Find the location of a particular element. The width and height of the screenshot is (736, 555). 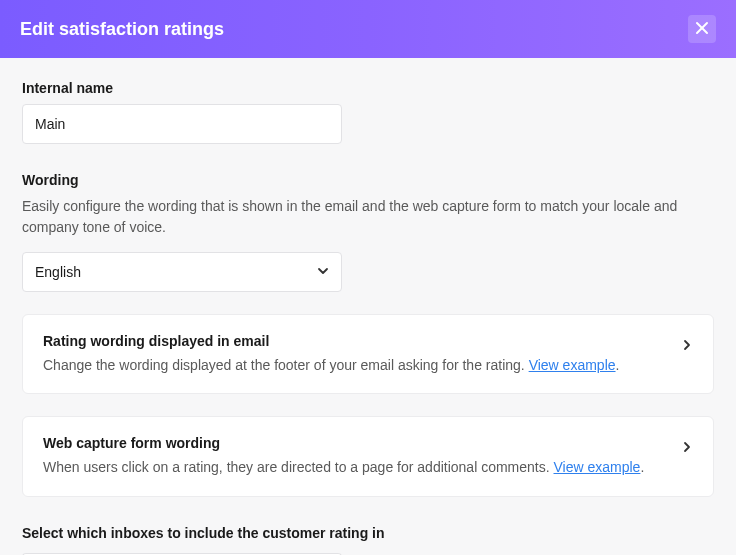

internal-name-section: Internal name is located at coordinates (368, 112).